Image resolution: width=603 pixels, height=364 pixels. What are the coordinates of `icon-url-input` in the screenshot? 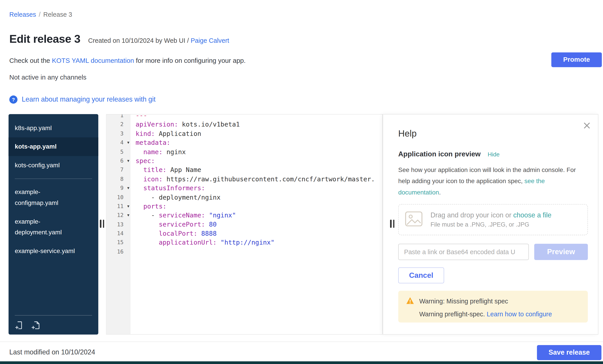 It's located at (464, 252).